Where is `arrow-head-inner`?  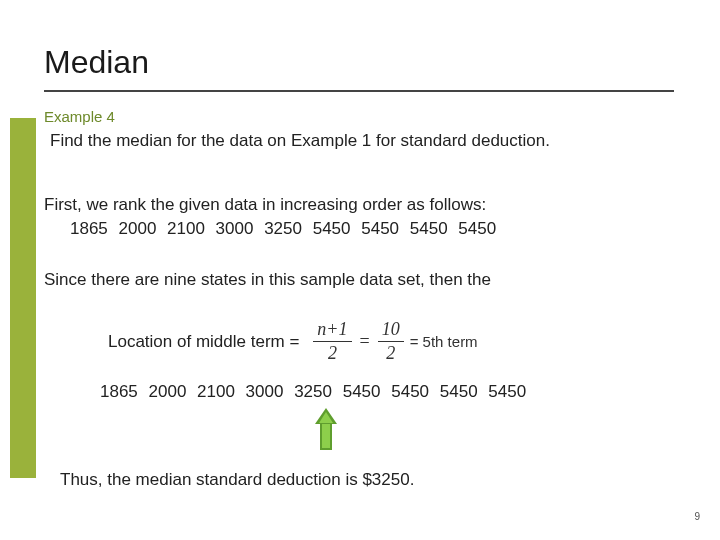 arrow-head-inner is located at coordinates (326, 418).